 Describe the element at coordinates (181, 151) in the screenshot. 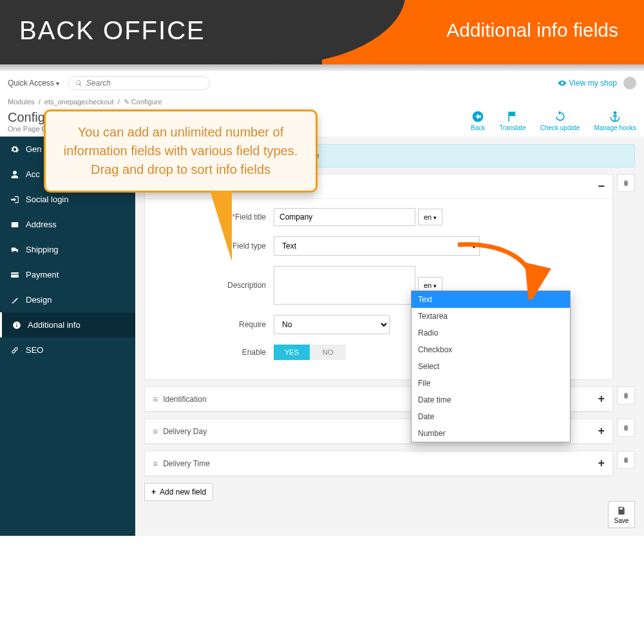

I see `callout-text: You can add an unlimited number of infor…` at that location.